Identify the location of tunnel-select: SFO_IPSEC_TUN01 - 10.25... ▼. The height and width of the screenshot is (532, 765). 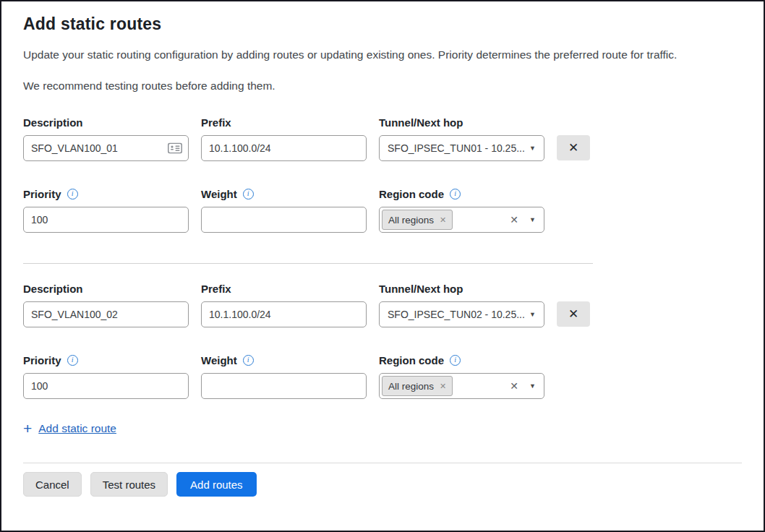
(461, 148).